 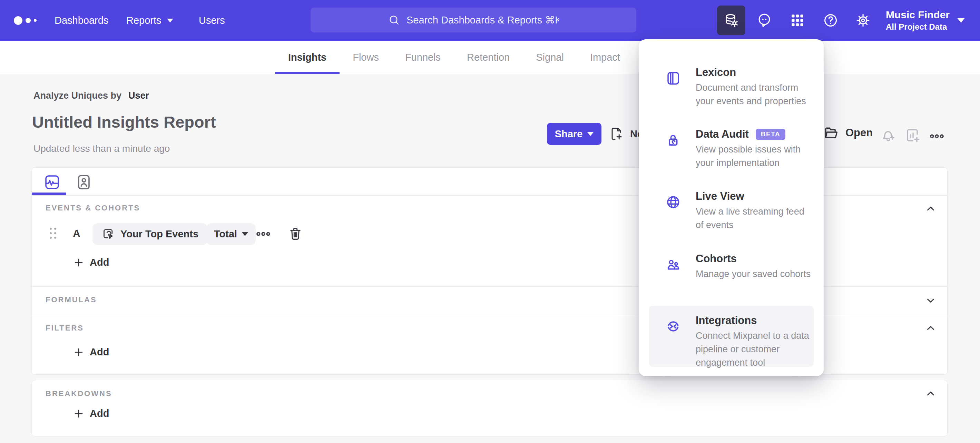 What do you see at coordinates (925, 21) in the screenshot?
I see `project-selector: Music Finder All Project Data` at bounding box center [925, 21].